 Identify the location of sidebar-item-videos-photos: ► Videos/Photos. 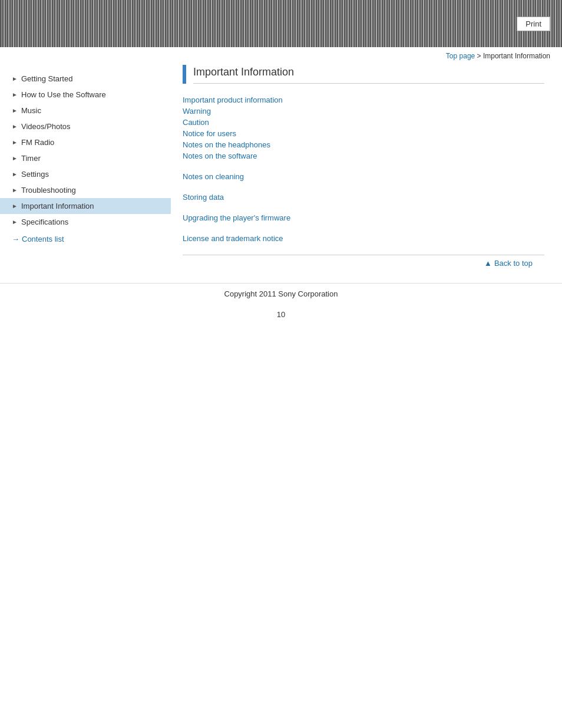
(85, 126).